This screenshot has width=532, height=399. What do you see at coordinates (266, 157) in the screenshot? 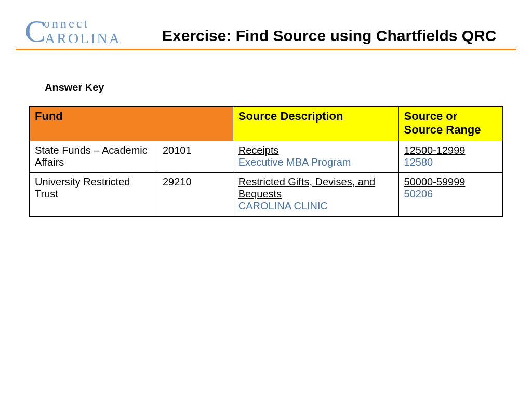
I see `table-row: State Funds – Academic Affairs 20101 Rec…` at bounding box center [266, 157].